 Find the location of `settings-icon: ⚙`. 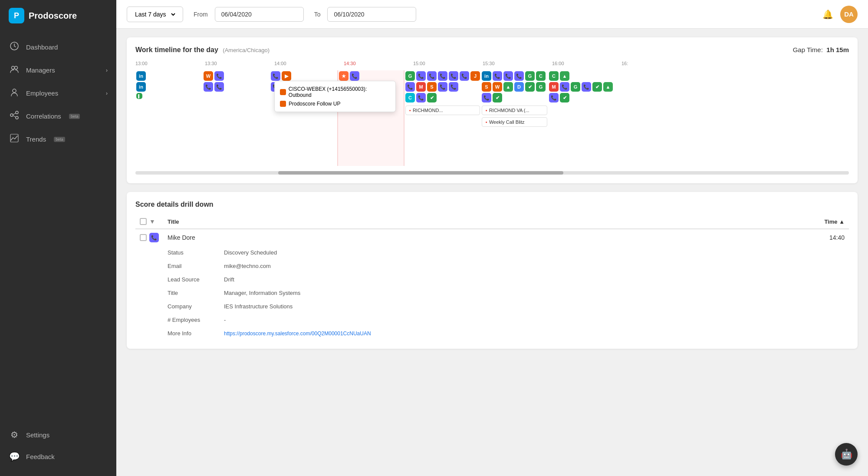

settings-icon: ⚙ is located at coordinates (14, 435).